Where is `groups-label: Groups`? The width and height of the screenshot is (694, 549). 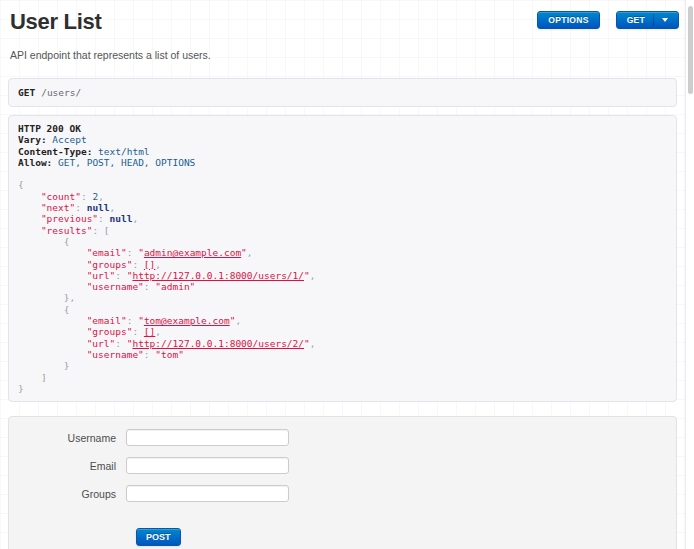
groups-label: Groups is located at coordinates (68, 494).